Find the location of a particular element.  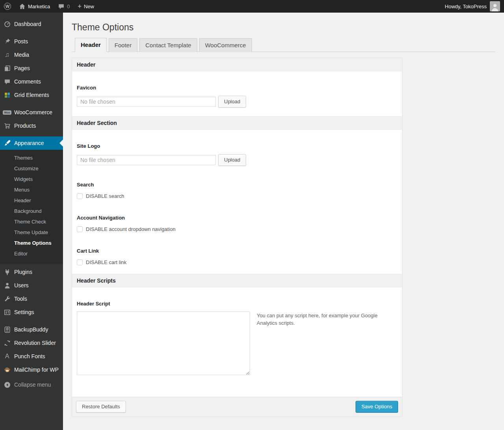

save-options-button: Save Options is located at coordinates (377, 407).